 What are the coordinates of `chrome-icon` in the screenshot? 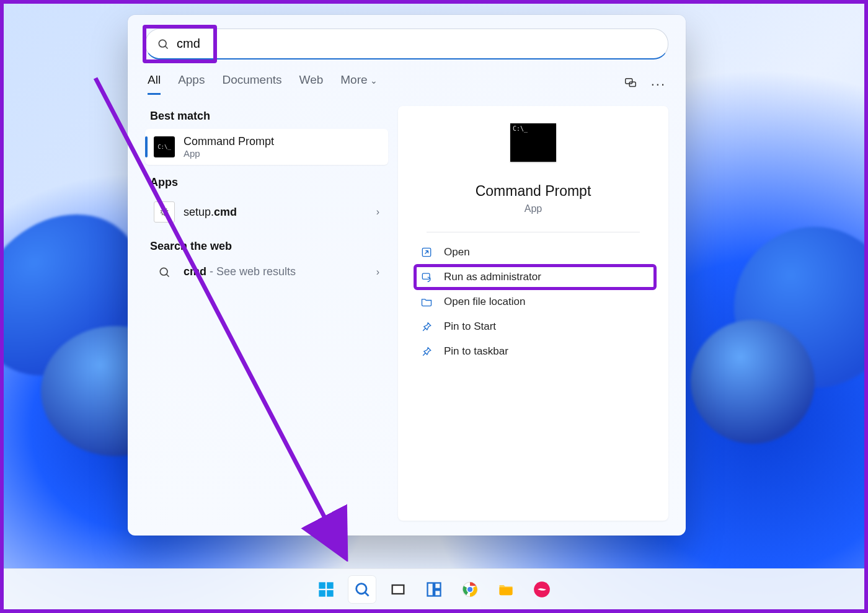 It's located at (470, 589).